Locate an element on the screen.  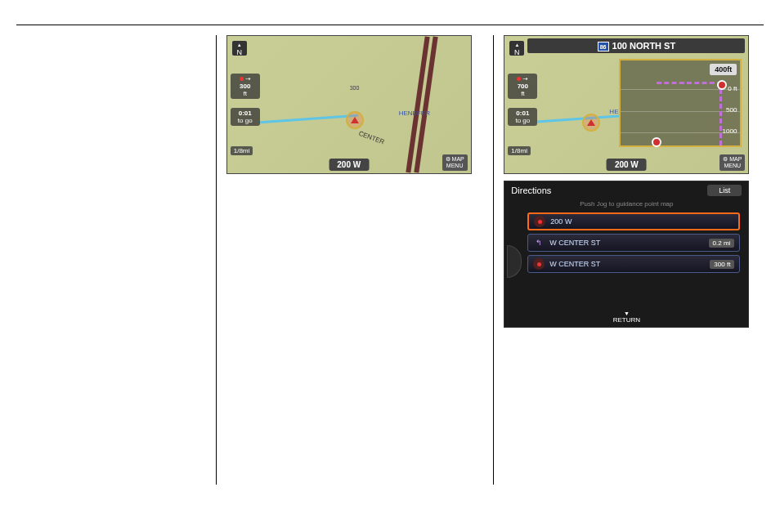
turn-distance-badge: 400ft is located at coordinates (723, 69).